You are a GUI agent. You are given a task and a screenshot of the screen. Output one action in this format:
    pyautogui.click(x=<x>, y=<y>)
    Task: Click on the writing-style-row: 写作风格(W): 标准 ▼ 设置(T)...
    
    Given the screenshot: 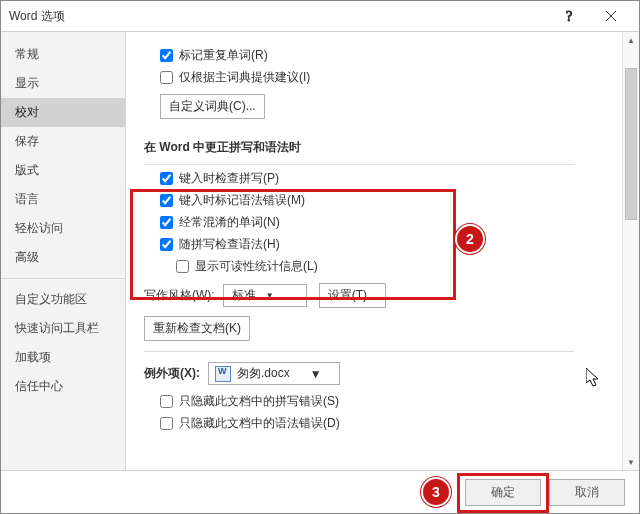 What is the action you would take?
    pyautogui.click(x=384, y=296)
    